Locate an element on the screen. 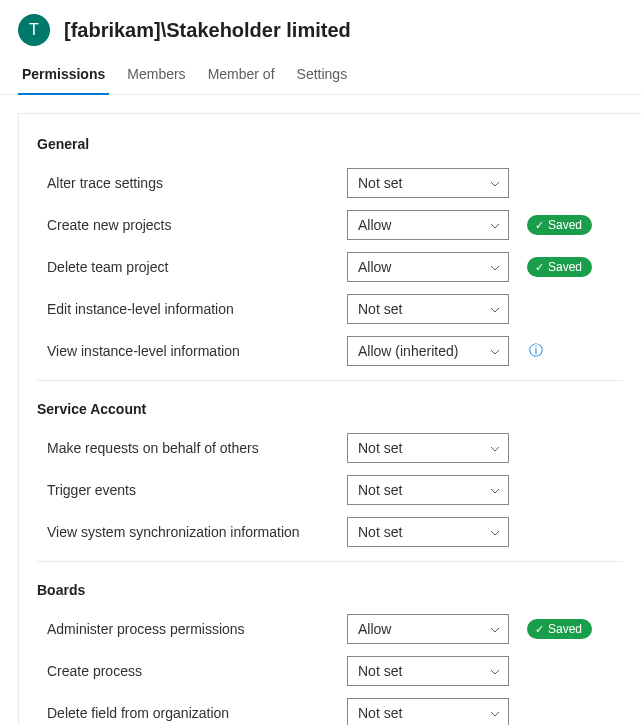  permission-row: Edit instance-level informationNot set is located at coordinates (330, 309).